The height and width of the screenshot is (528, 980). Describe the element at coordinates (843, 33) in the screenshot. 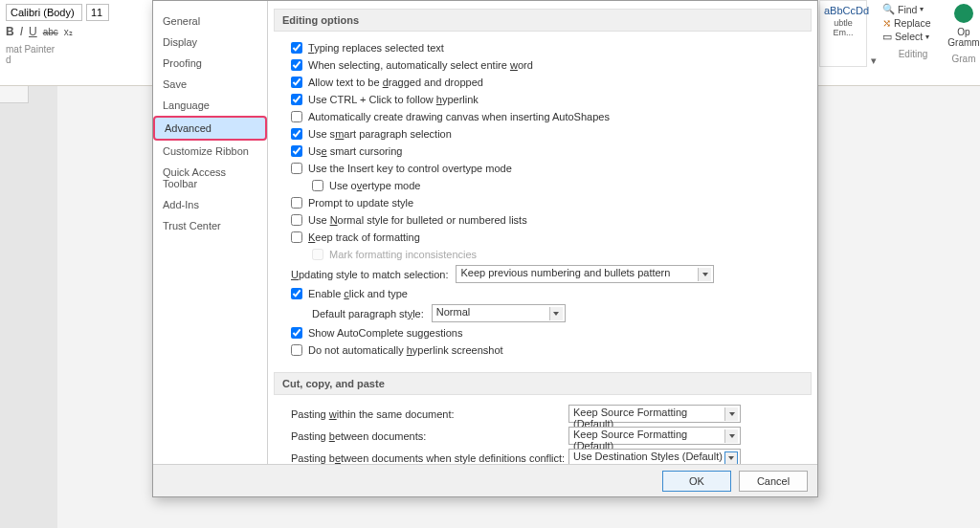

I see `style-preview-cell: aBbCcDd ubtle Em...` at that location.